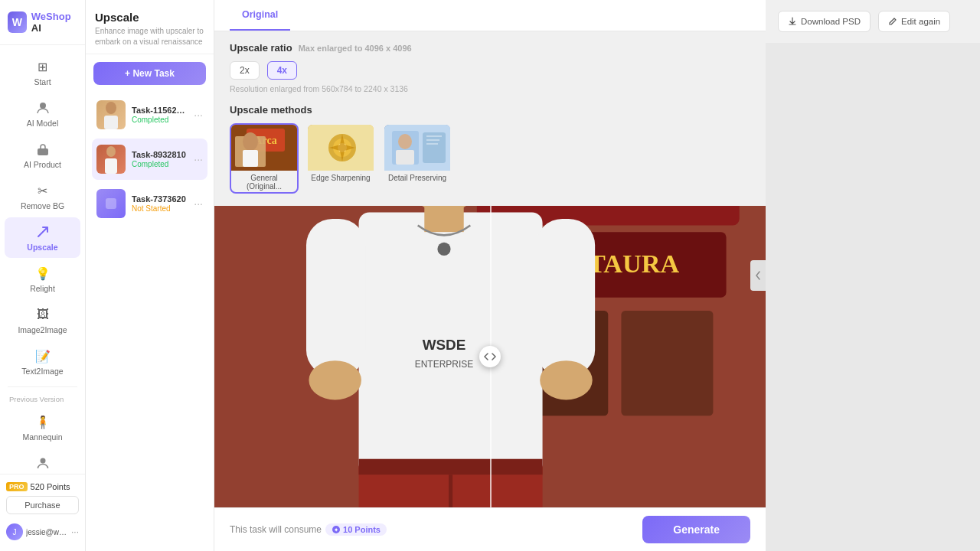 The image size is (980, 551). What do you see at coordinates (43, 232) in the screenshot?
I see `upscale-icon` at bounding box center [43, 232].